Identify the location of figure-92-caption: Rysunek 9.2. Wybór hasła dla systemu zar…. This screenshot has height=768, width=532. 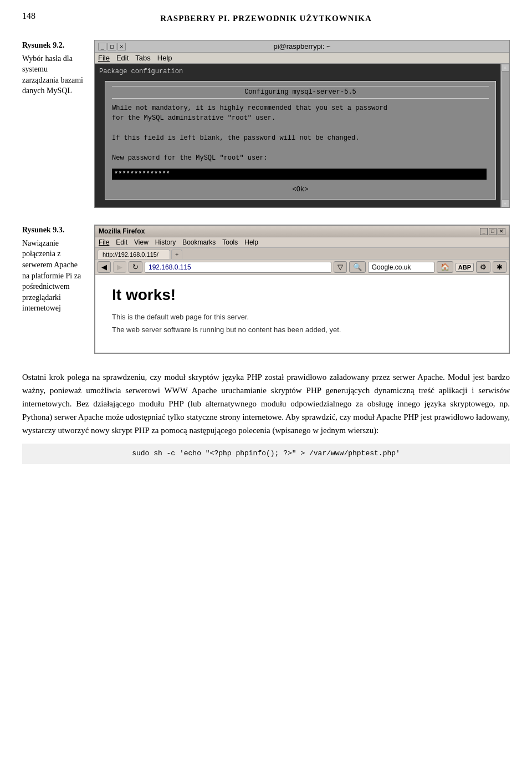
(58, 68).